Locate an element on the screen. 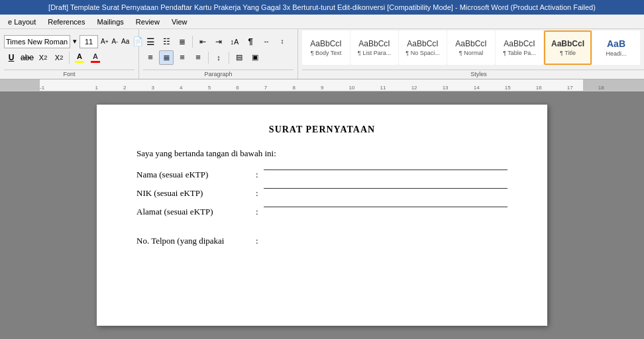  align-right-btn: ≡ is located at coordinates (182, 58).